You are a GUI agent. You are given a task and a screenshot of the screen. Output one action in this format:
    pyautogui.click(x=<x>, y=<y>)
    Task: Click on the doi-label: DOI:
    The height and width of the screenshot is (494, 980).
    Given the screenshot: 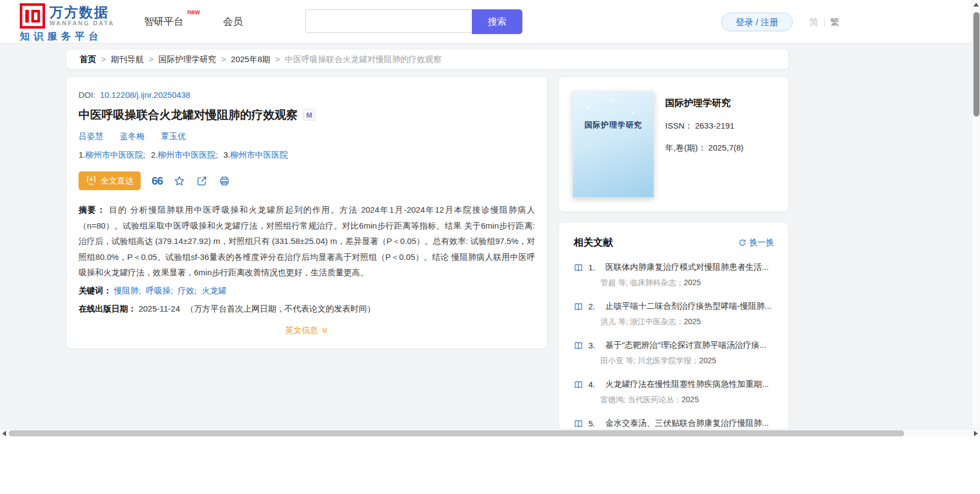 What is the action you would take?
    pyautogui.click(x=87, y=95)
    